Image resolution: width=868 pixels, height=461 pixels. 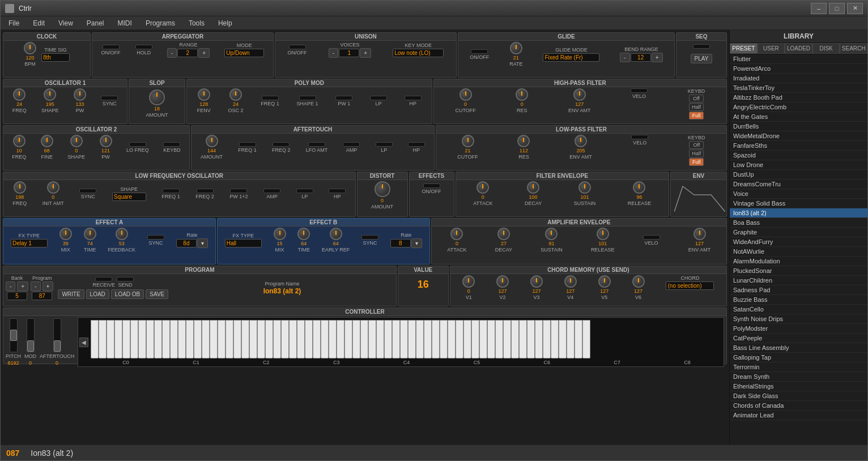 What do you see at coordinates (696, 162) in the screenshot?
I see `lpf-keybd-full: Full` at bounding box center [696, 162].